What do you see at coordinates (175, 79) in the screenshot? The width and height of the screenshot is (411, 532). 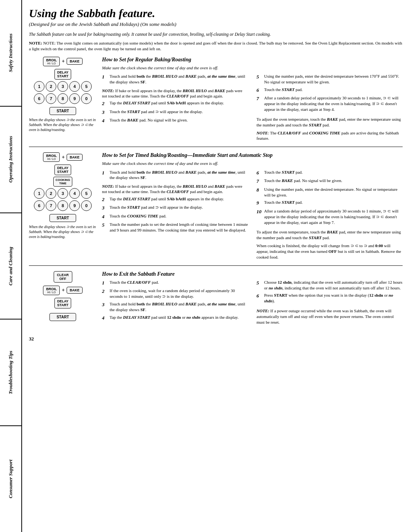 I see `step-1-1: 1 Touch and hold both the BROIL HI/LO an…` at bounding box center [175, 79].